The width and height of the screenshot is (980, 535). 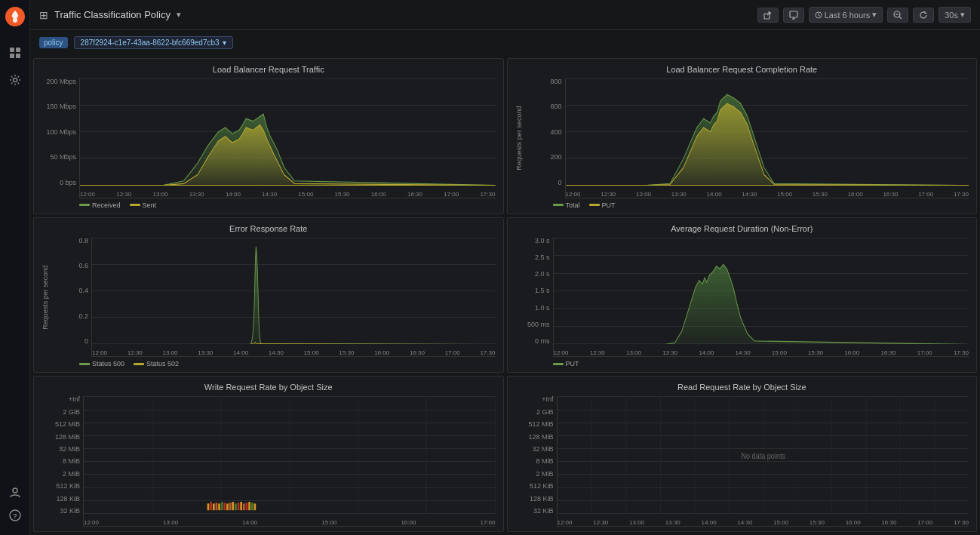 What do you see at coordinates (154, 42) in the screenshot?
I see `filter-value-dropdown: 287f2924-c1e7-43aa-8622-bfc669ed7cb3 ▾` at bounding box center [154, 42].